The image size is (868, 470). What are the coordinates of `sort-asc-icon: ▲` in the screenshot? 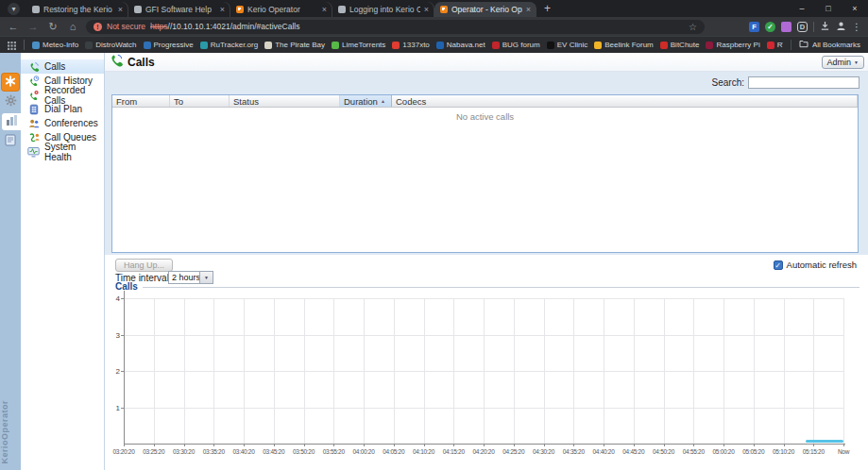 It's located at (383, 101).